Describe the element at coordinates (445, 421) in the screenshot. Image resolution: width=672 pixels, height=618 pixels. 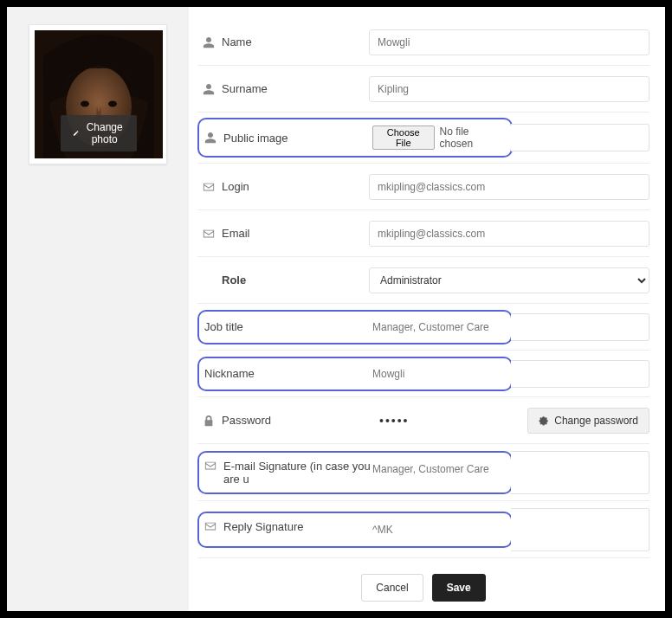
I see `password-masked: •••••` at that location.